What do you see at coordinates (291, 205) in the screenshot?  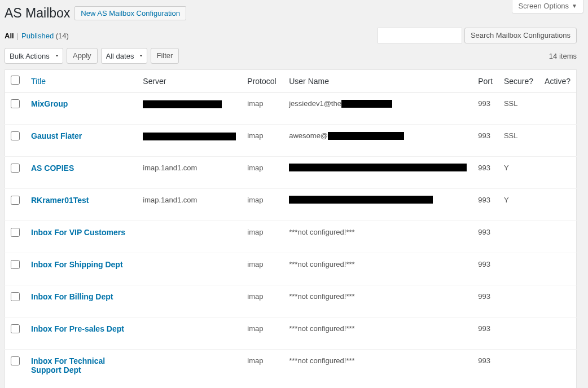 I see `table-row: RKramer01Testimap.1and1.comimap993Y` at bounding box center [291, 205].